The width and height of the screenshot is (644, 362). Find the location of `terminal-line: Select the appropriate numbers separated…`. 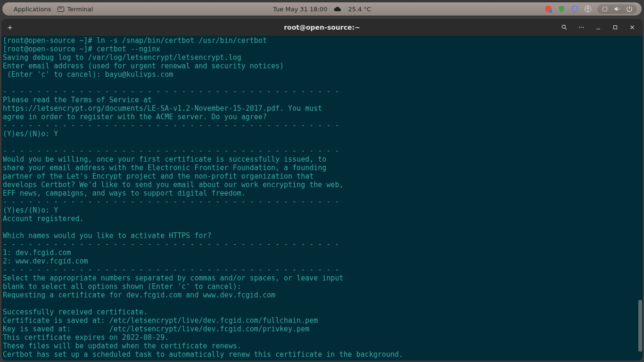

terminal-line: Select the appropriate numbers separated… is located at coordinates (322, 278).